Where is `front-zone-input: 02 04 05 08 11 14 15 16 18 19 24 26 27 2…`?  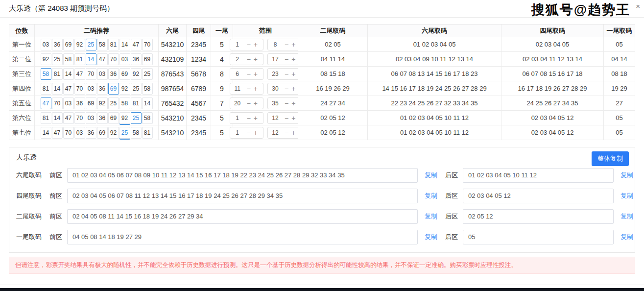 front-zone-input: 02 04 05 08 11 14 15 16 18 19 24 26 27 2… is located at coordinates (242, 217).